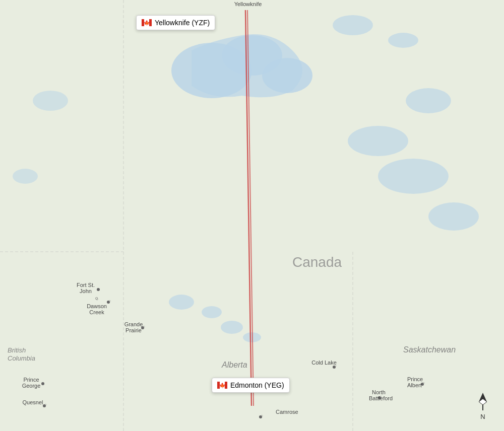 The image size is (504, 431). I want to click on svg-text: Creek, so click(97, 312).